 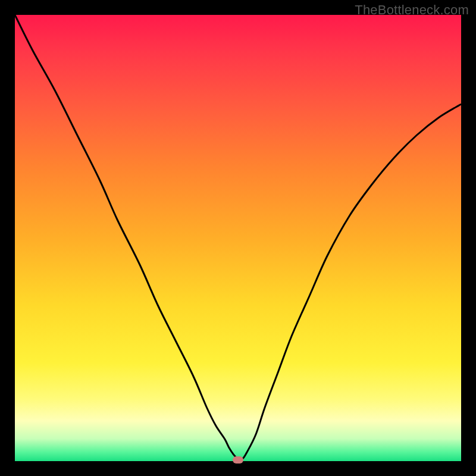 What do you see at coordinates (412, 10) in the screenshot?
I see `watermark-label: TheBottleneck.com` at bounding box center [412, 10].